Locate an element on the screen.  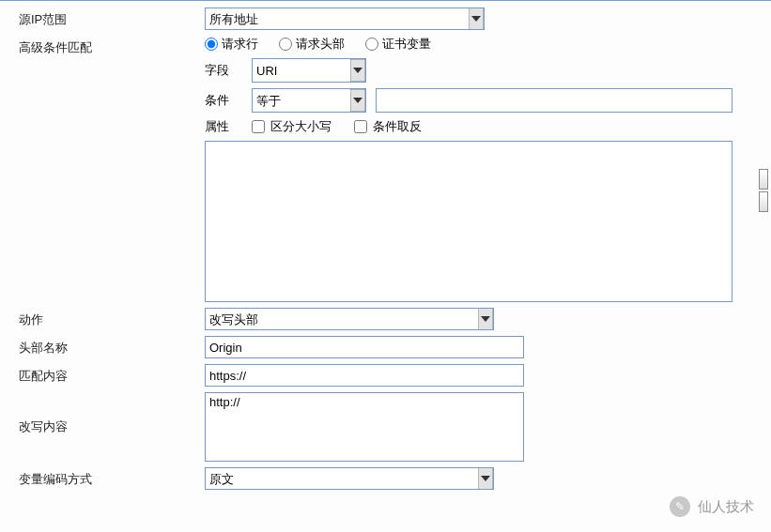
input-header-name is located at coordinates (364, 347).